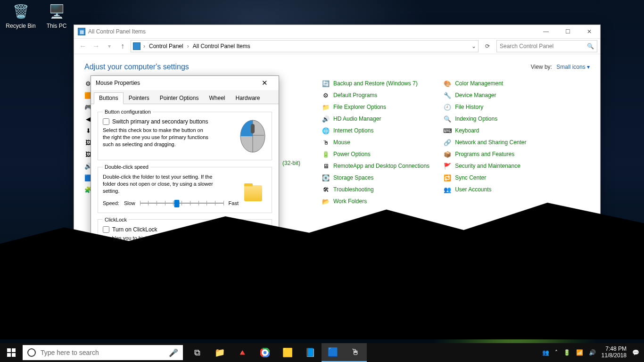 Image resolution: width=644 pixels, height=362 pixels. I want to click on microphone-icon: 🎤, so click(173, 353).